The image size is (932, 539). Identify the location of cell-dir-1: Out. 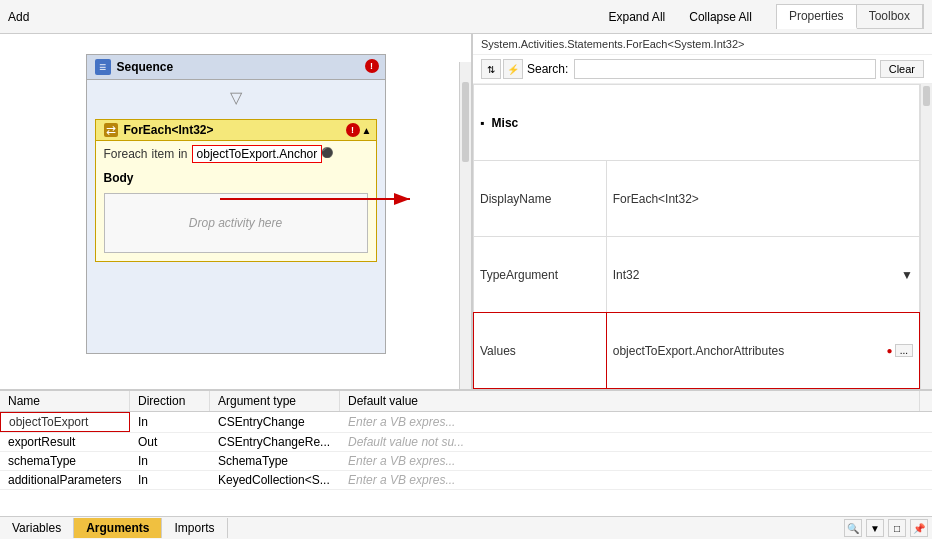
(170, 442).